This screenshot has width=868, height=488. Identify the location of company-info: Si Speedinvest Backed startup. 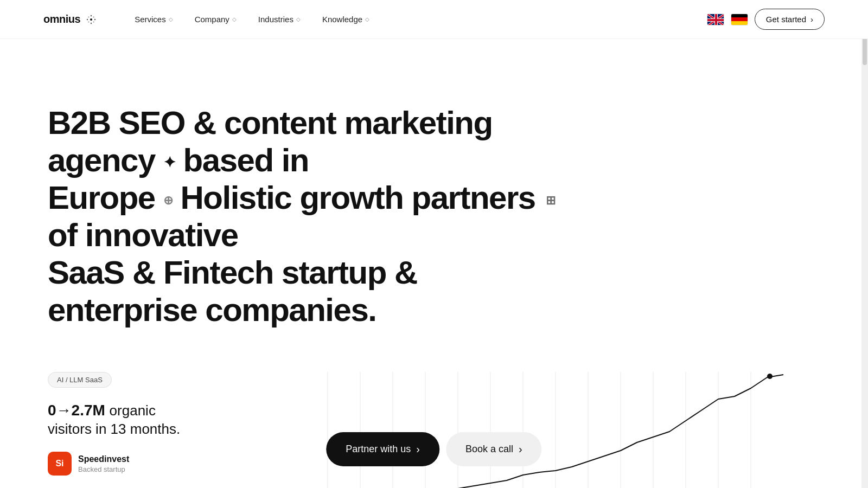
(151, 464).